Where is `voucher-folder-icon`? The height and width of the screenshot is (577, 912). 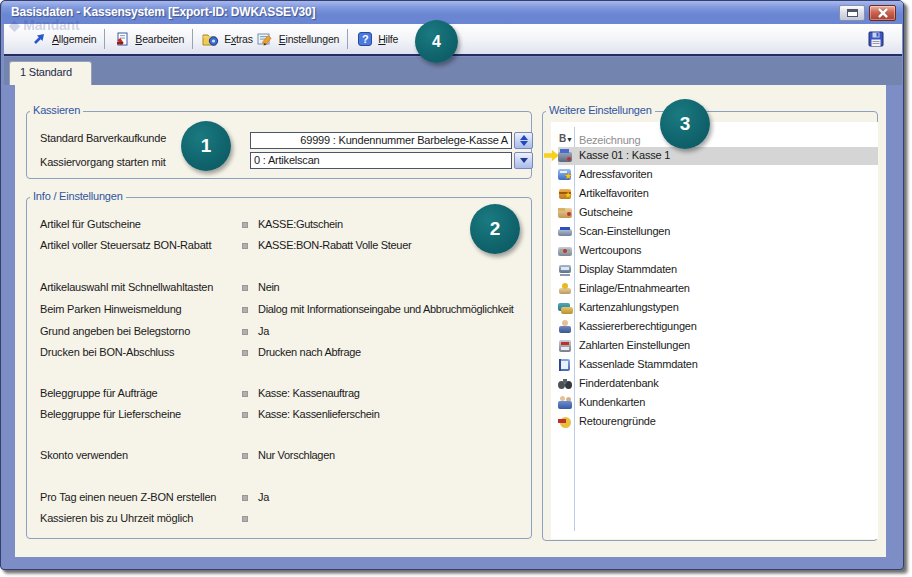
voucher-folder-icon is located at coordinates (566, 213).